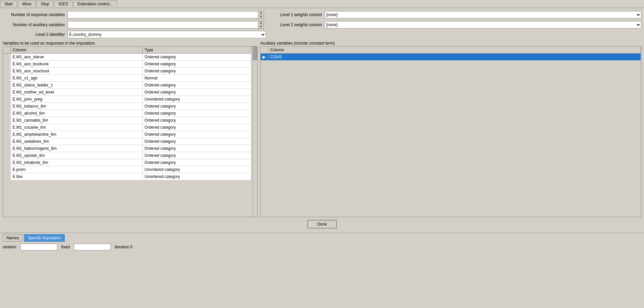 The image size is (644, 308). What do you see at coordinates (264, 57) in the screenshot?
I see `row-arrow: ▶` at bounding box center [264, 57].